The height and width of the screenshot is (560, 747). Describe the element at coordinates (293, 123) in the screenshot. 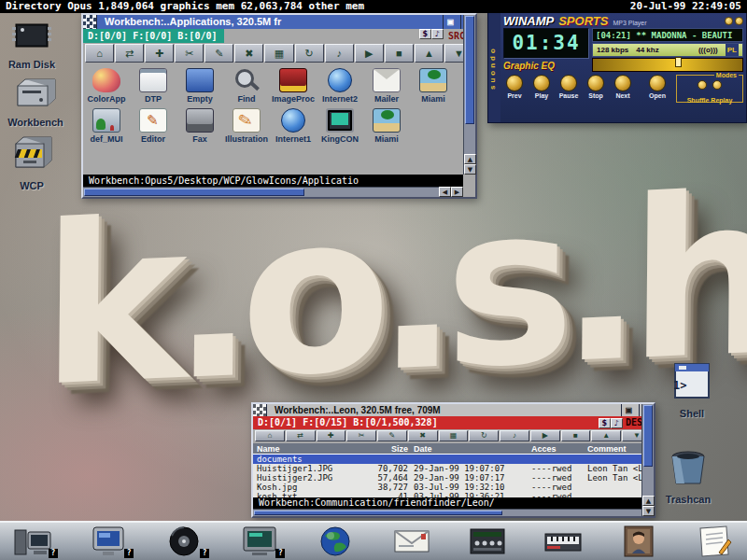

I see `app-icon-internet1: Internet1` at that location.